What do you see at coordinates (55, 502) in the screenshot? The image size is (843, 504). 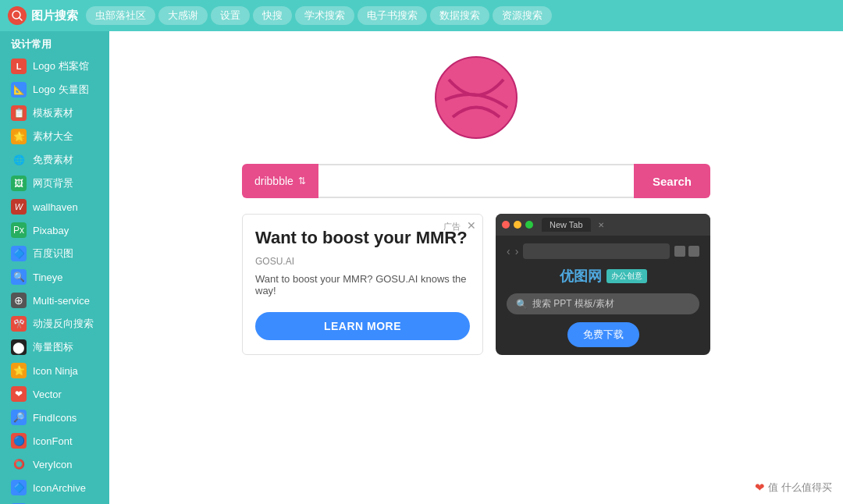 I see `sidebar-item-incogna: T Incogna` at bounding box center [55, 502].